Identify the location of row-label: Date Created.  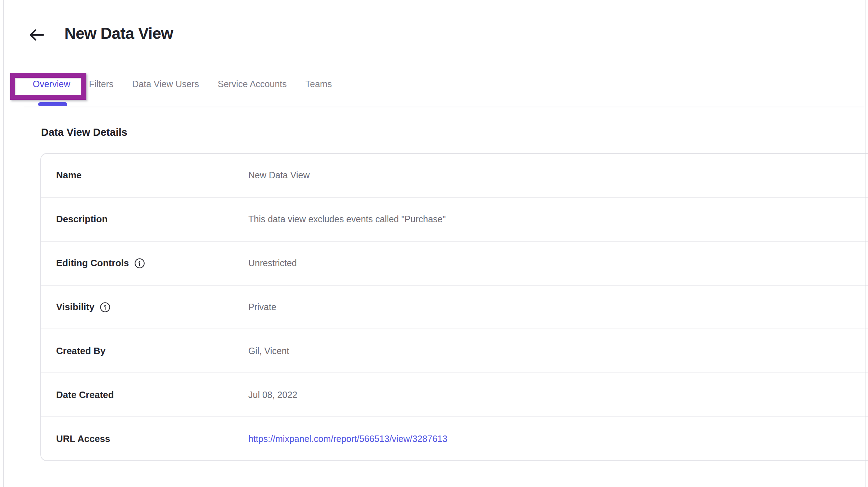
(152, 395).